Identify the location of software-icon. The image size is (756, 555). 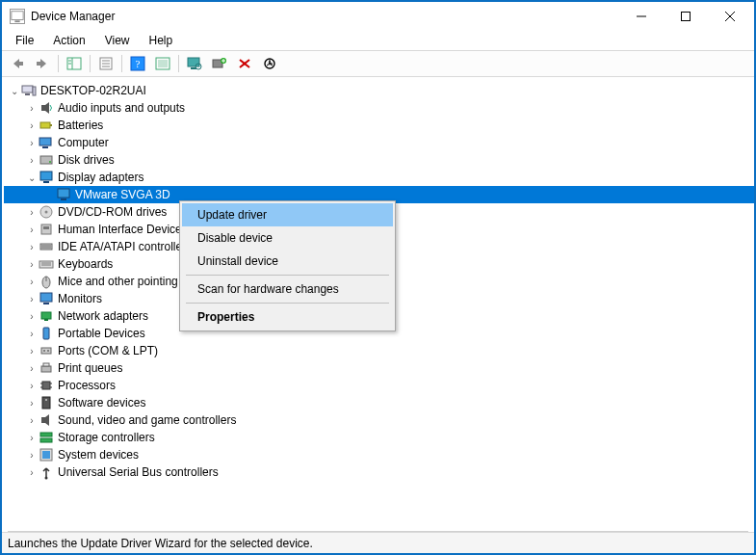
(46, 403).